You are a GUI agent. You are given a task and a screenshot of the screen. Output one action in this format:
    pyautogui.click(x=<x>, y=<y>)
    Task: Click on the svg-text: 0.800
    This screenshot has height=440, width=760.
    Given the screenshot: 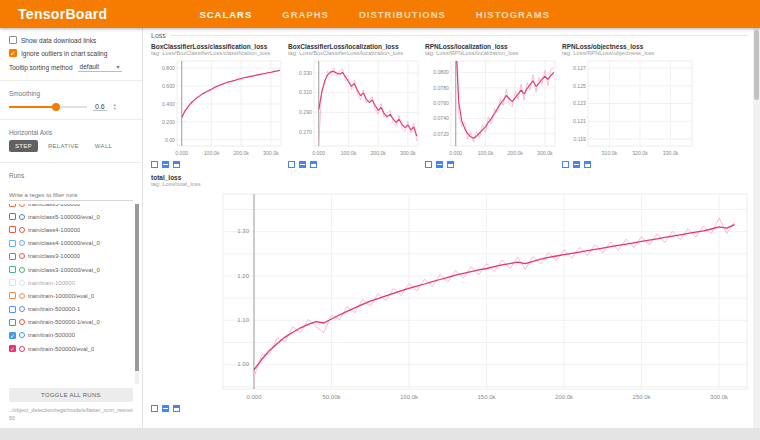 What is the action you would take?
    pyautogui.click(x=168, y=68)
    